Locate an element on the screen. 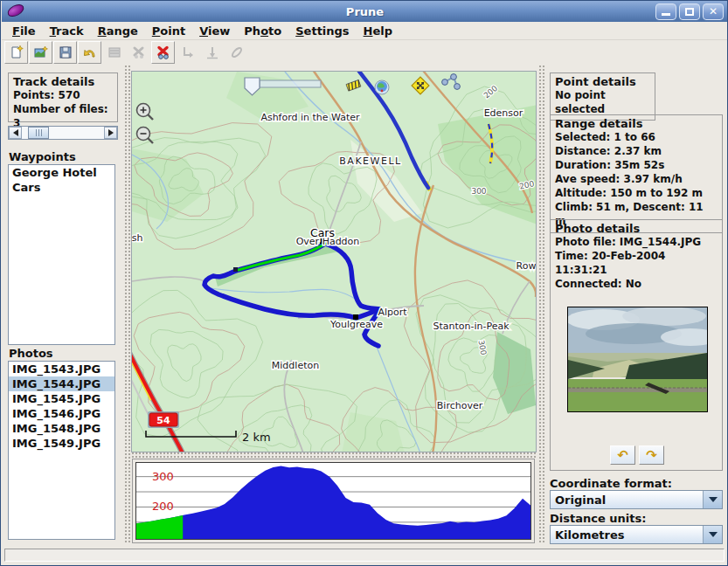 The width and height of the screenshot is (728, 566). range-distance: Distance: 2.37 km is located at coordinates (636, 151).